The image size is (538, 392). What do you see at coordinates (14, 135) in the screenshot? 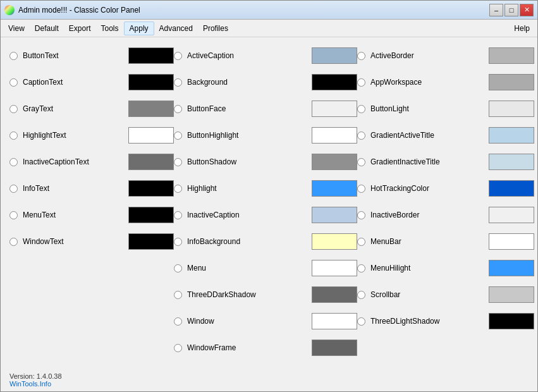
I see `color-radio-highlighttext` at bounding box center [14, 135].